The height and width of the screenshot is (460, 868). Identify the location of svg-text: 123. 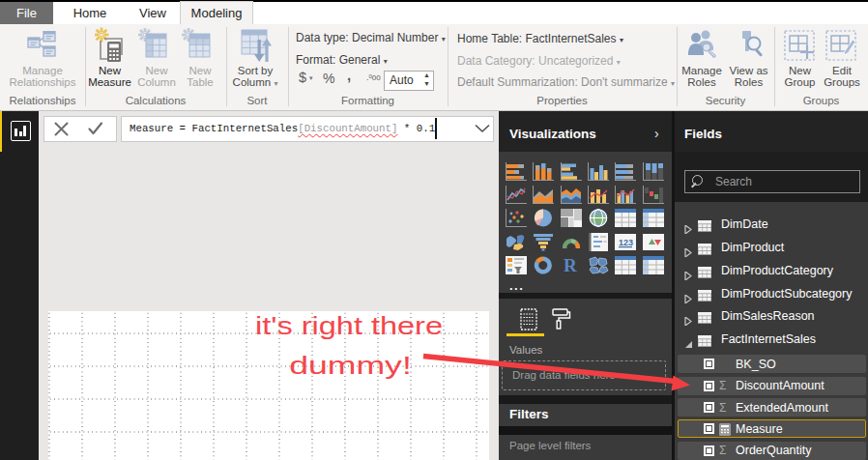
(626, 243).